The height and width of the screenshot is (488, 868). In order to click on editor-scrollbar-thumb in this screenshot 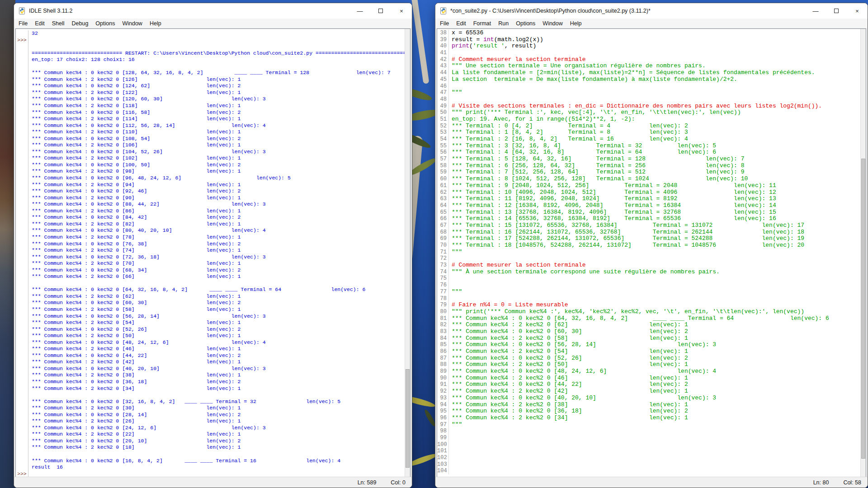, I will do `click(863, 309)`.